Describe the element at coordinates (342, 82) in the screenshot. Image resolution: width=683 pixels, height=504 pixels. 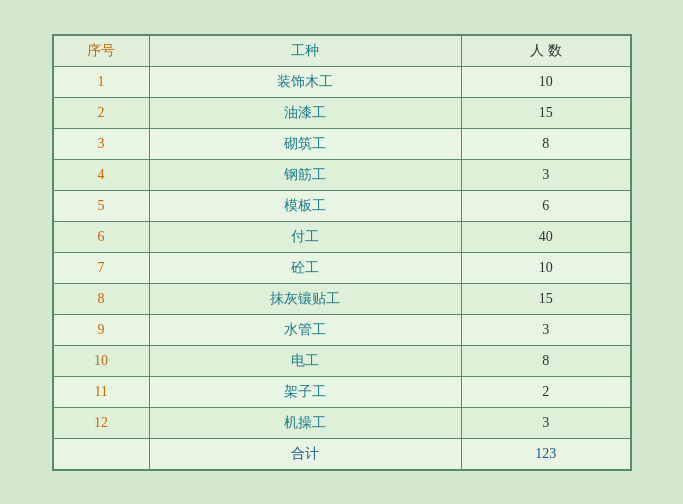
I see `table-row: 1装饰木工10` at that location.